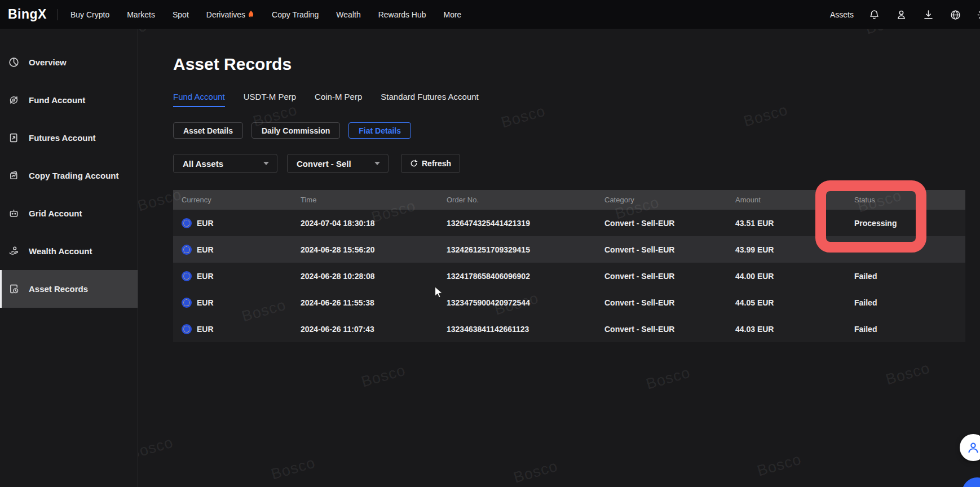 The width and height of the screenshot is (980, 487). I want to click on nav-item-spot: Spot, so click(180, 15).